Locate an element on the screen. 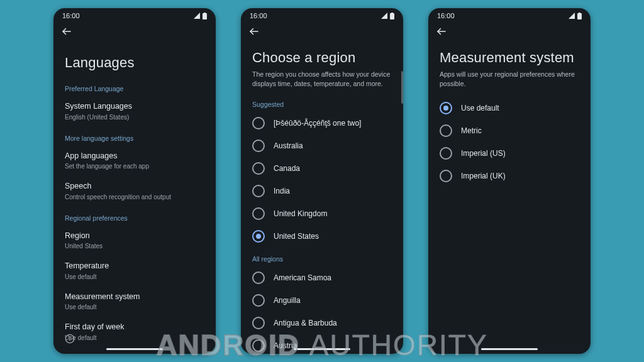 Image resolution: width=644 pixels, height=362 pixels. section-header-more: More language settings is located at coordinates (135, 136).